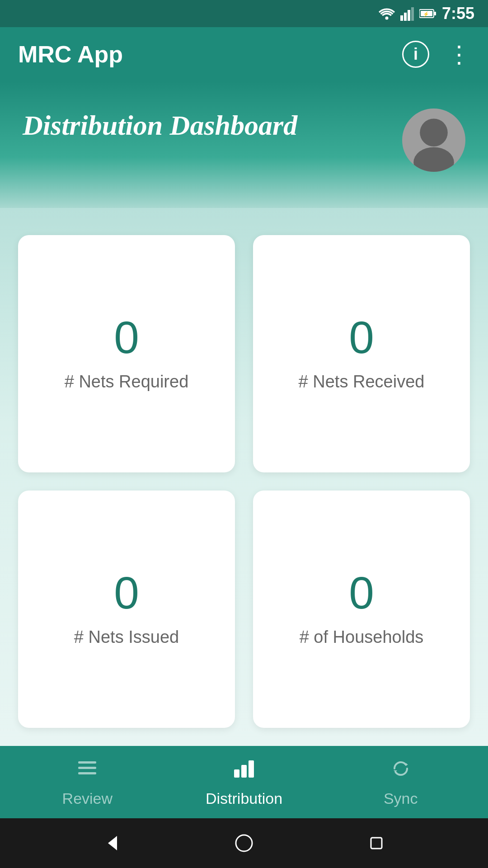  What do you see at coordinates (244, 782) in the screenshot?
I see `bottom-nav: Review Distribution Sync` at bounding box center [244, 782].